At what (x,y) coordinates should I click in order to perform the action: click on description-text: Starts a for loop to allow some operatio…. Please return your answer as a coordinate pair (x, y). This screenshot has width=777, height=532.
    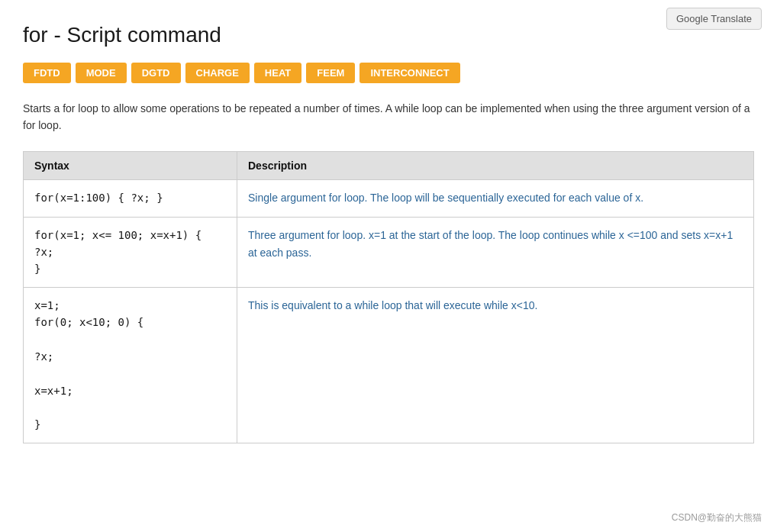
    Looking at the image, I should click on (388, 118).